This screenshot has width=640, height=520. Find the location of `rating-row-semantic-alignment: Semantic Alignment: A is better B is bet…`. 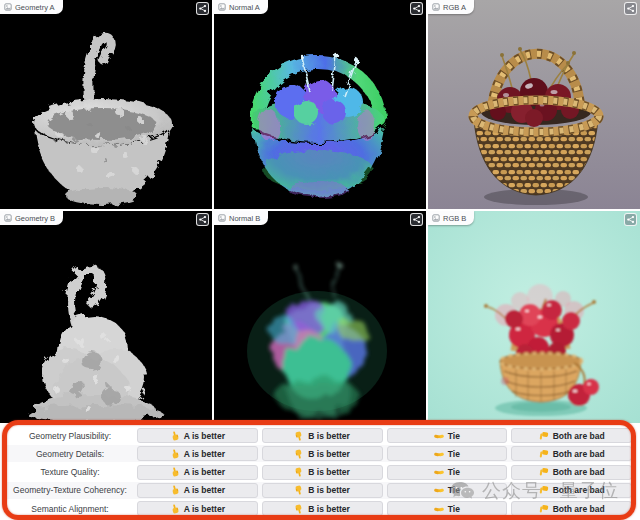

rating-row-semantic-alignment: Semantic Alignment: A is better B is bet… is located at coordinates (320, 508).